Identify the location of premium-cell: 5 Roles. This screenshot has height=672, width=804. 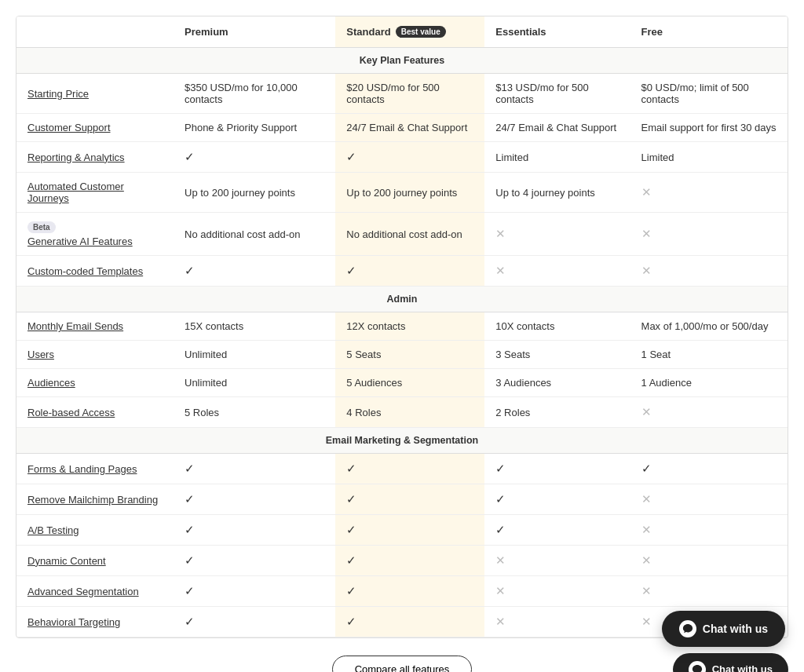
(254, 413).